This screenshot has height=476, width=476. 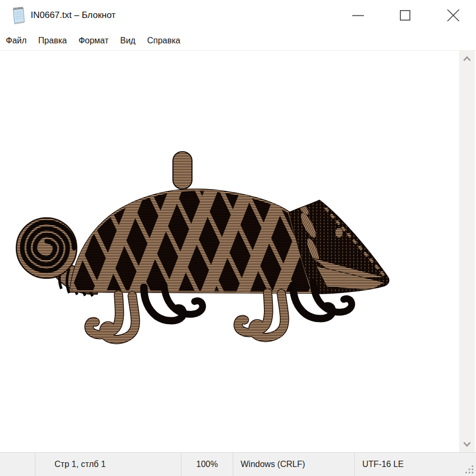 What do you see at coordinates (467, 444) in the screenshot?
I see `scroll-down-button` at bounding box center [467, 444].